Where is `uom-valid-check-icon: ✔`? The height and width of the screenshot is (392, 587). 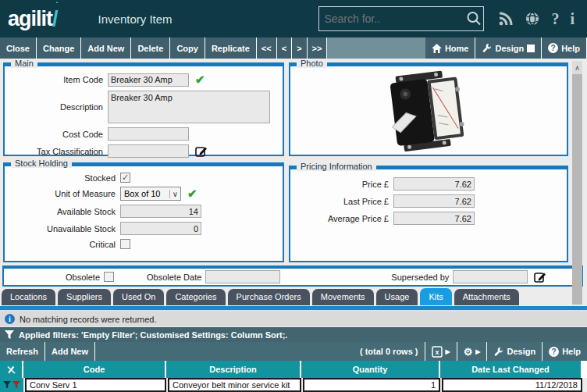
uom-valid-check-icon: ✔ is located at coordinates (192, 194).